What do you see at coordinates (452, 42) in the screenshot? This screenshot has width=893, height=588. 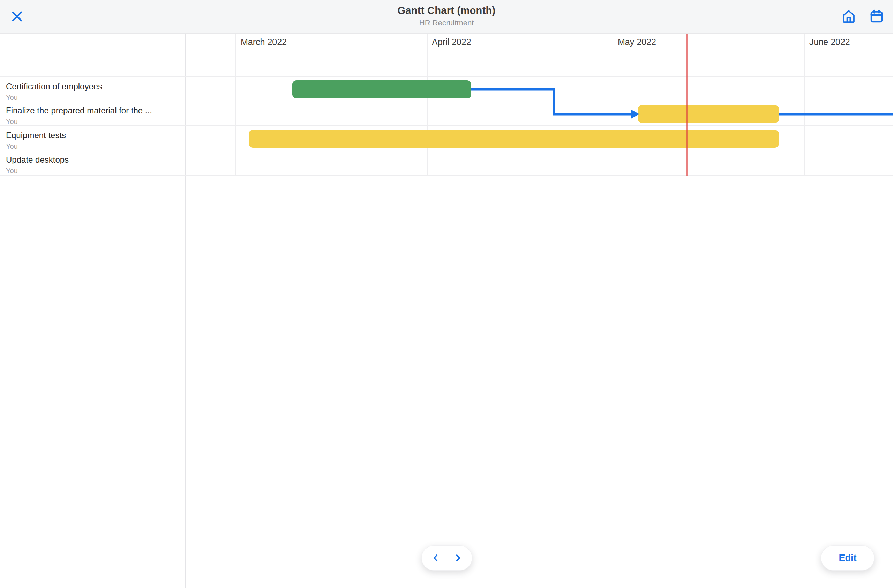 I see `month-label: April 2022` at bounding box center [452, 42].